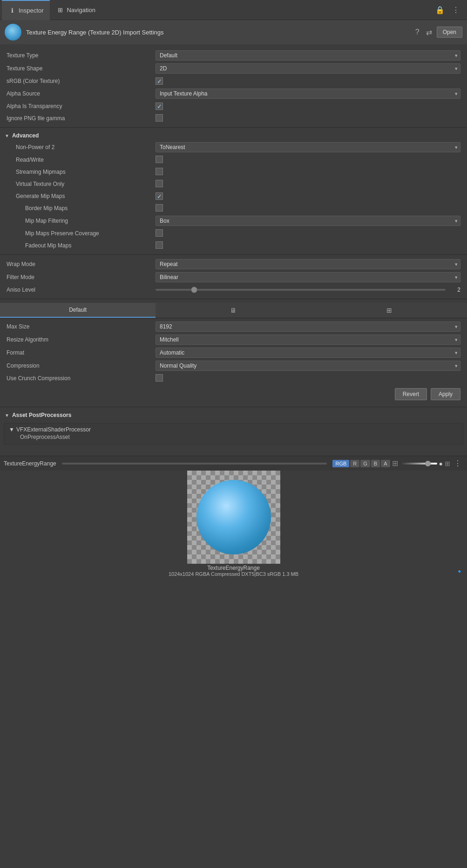 The image size is (467, 868). I want to click on channel-rgb-btn: RGB, so click(341, 464).